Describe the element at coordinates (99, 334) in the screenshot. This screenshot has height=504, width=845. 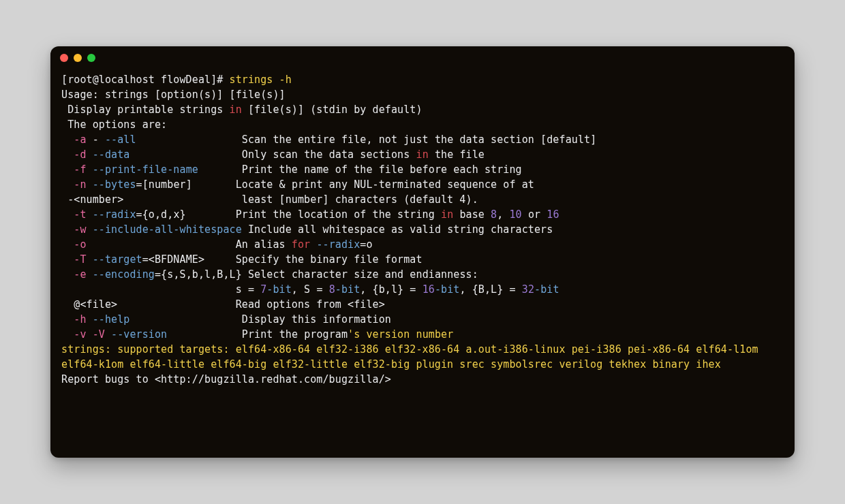
I see `flag-V-short: -V` at that location.